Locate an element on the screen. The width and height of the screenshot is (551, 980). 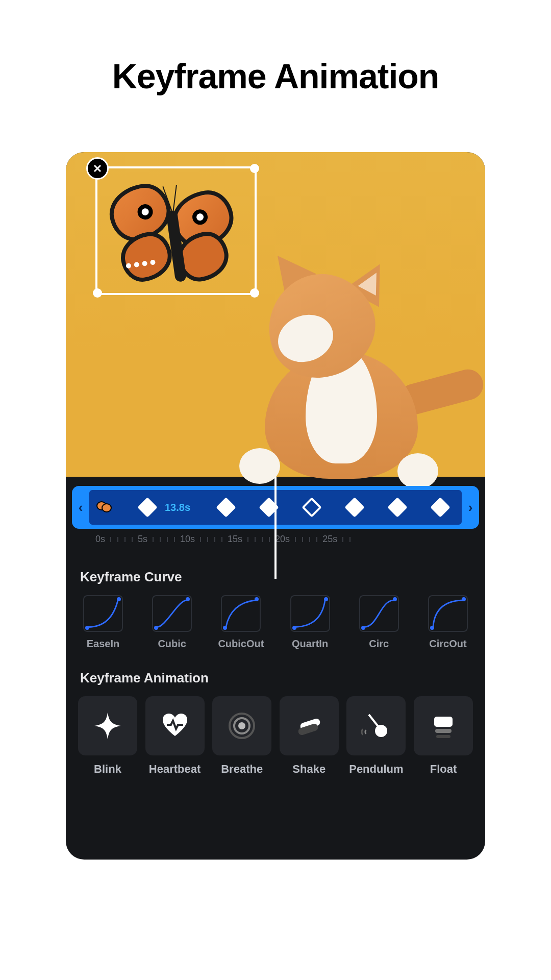
float-layers-icon is located at coordinates (443, 726).